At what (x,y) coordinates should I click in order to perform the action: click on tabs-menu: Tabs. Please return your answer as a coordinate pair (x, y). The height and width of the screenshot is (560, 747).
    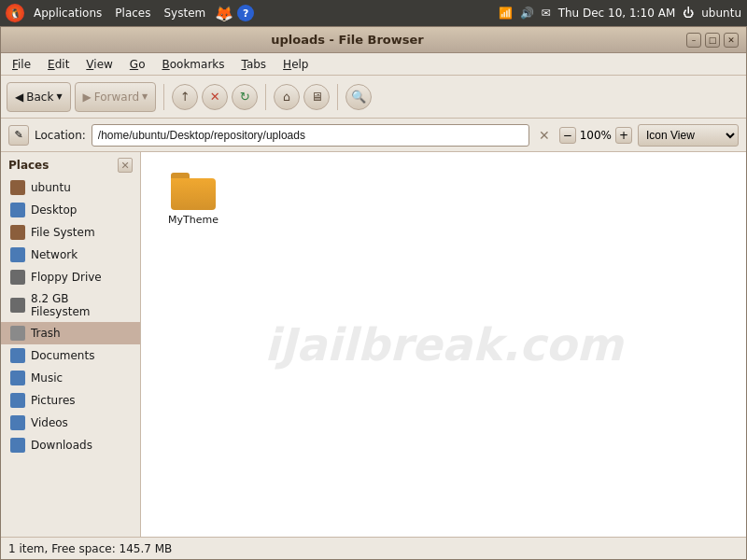
    Looking at the image, I should click on (254, 64).